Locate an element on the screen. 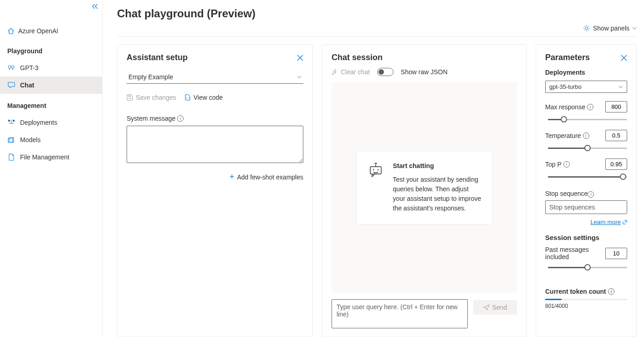  clear-chat-button: Clear chat is located at coordinates (351, 72).